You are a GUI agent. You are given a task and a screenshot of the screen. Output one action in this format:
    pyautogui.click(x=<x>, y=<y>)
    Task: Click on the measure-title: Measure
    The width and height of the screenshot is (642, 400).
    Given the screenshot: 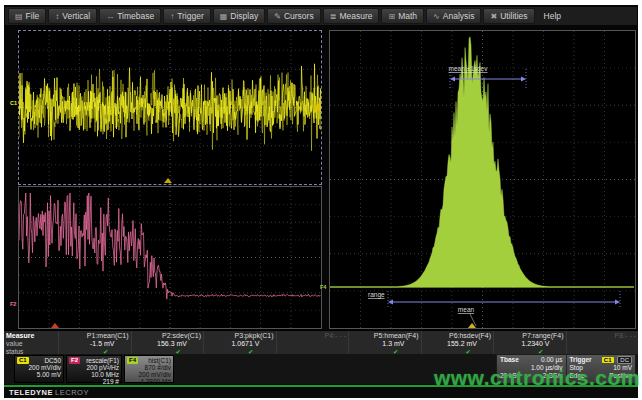 What is the action you would take?
    pyautogui.click(x=31, y=336)
    